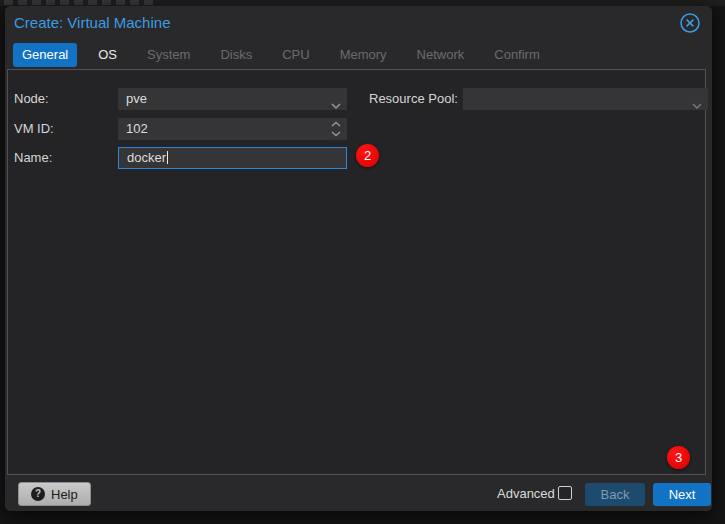  What do you see at coordinates (232, 129) in the screenshot?
I see `vmid-spinner-field: 102` at bounding box center [232, 129].